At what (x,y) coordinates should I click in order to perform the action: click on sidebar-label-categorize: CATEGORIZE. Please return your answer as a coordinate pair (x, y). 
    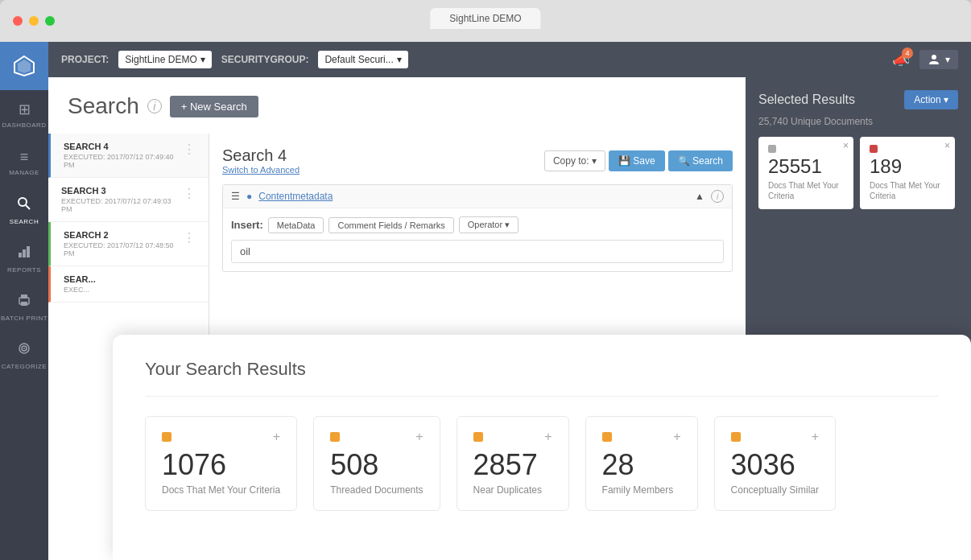
    Looking at the image, I should click on (24, 367).